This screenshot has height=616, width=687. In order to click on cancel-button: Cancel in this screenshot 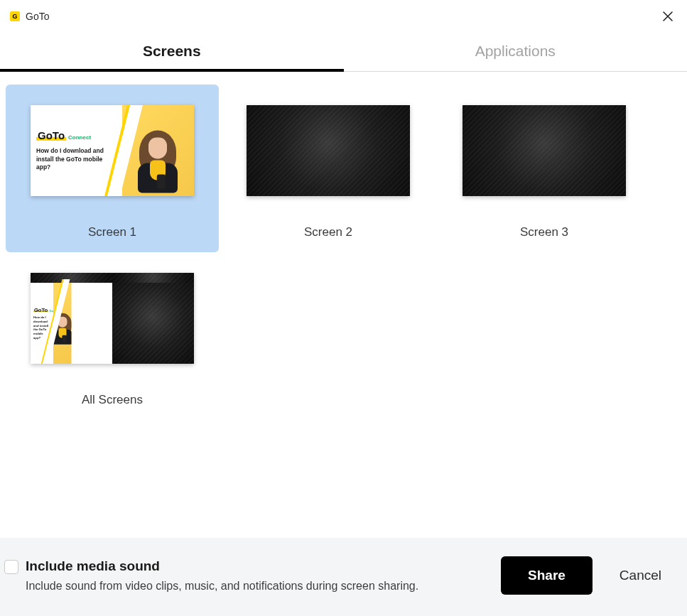, I will do `click(641, 576)`.